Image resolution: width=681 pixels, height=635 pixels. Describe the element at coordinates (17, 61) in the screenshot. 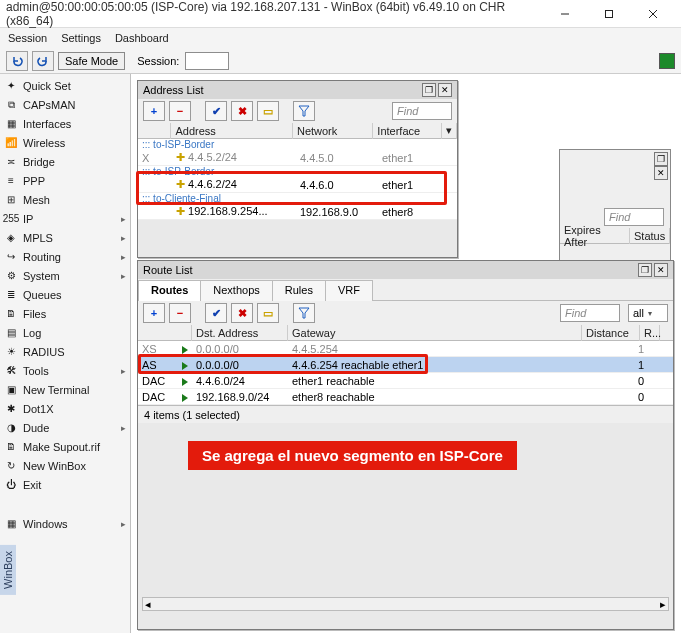

I see `undo-button` at that location.